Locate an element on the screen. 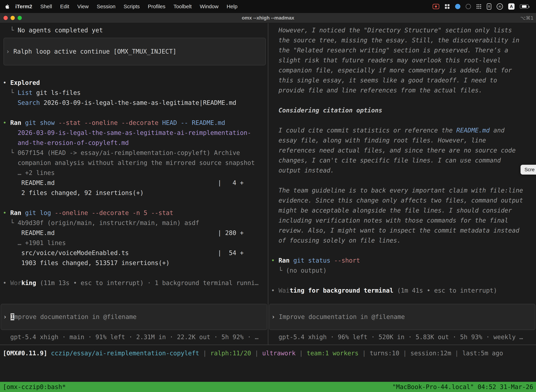  blue-app-icon is located at coordinates (458, 6).